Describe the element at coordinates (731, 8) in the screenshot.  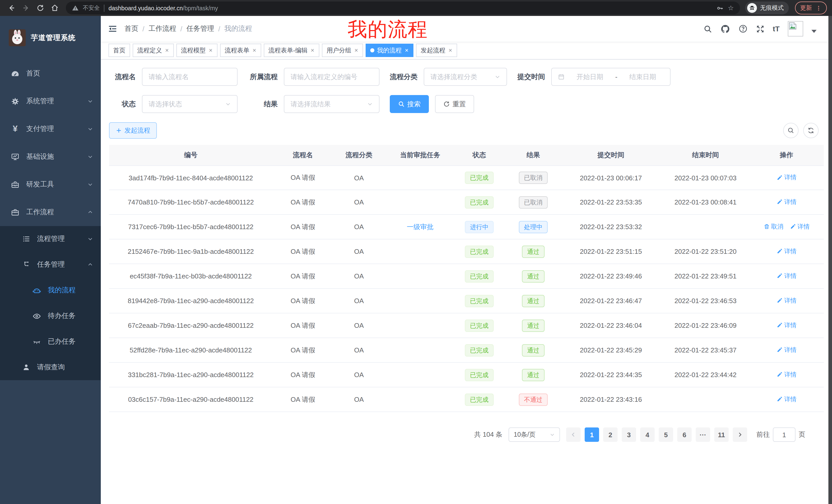
I see `star-icon: ☆` at that location.